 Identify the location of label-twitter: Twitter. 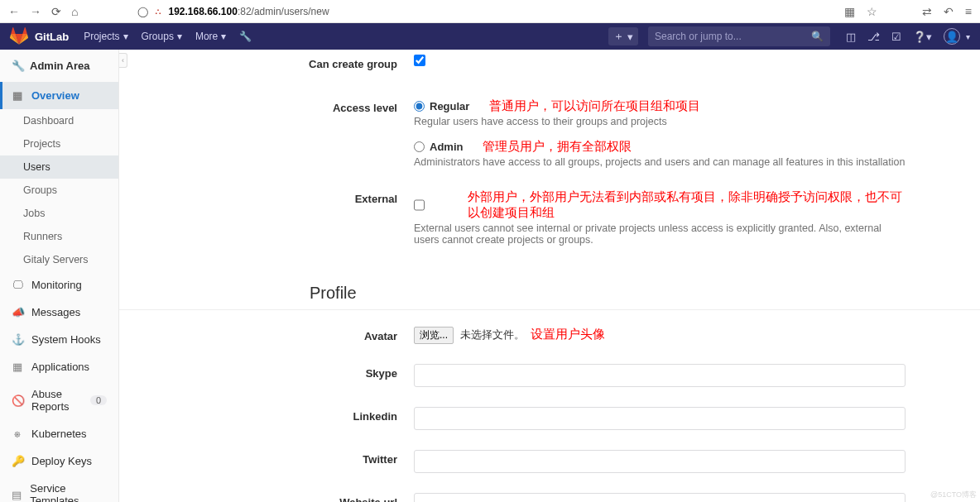
(267, 458).